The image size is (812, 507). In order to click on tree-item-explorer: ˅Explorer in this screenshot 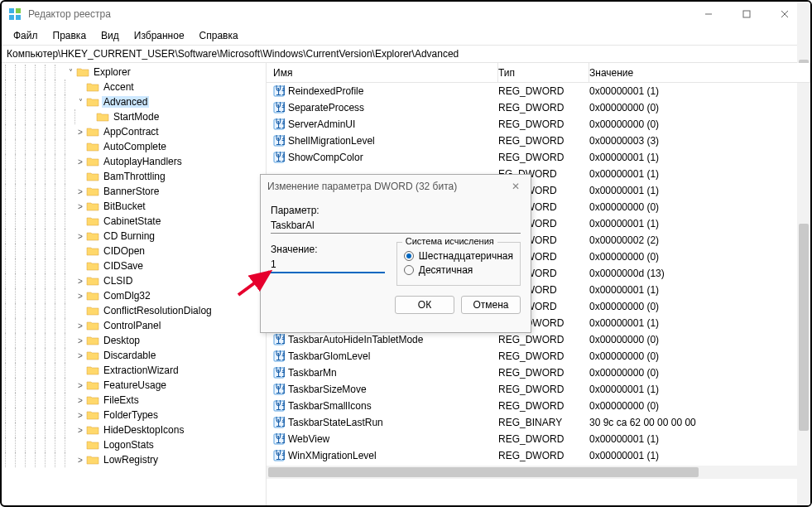, I will do `click(134, 72)`.